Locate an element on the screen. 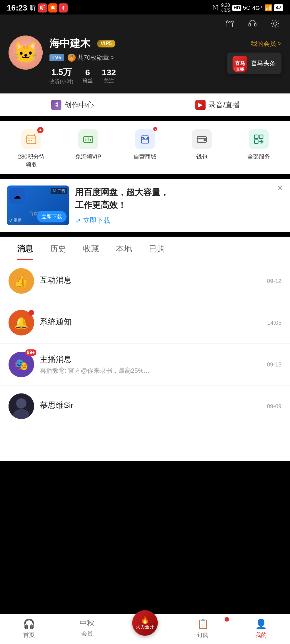 Image resolution: width=290 pixels, height=644 pixels. bottom-nav: 🎧 首页 中秋 会员 🔥 火力全开 📋 订阅 👤 我的 is located at coordinates (145, 629).